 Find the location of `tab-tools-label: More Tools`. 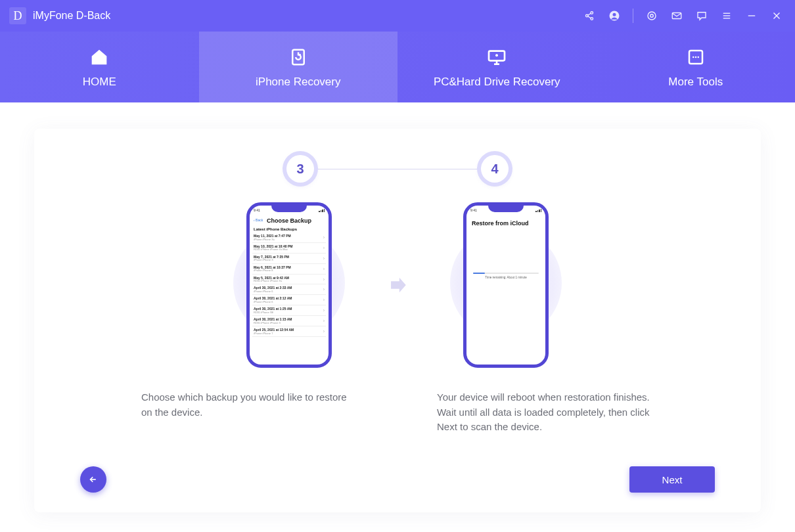

tab-tools-label: More Tools is located at coordinates (695, 82).